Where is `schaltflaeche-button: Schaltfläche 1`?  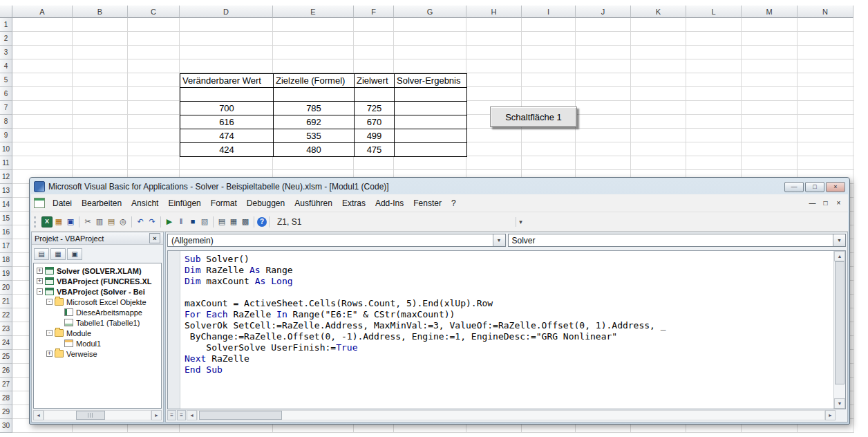
schaltflaeche-button: Schaltfläche 1 is located at coordinates (534, 117).